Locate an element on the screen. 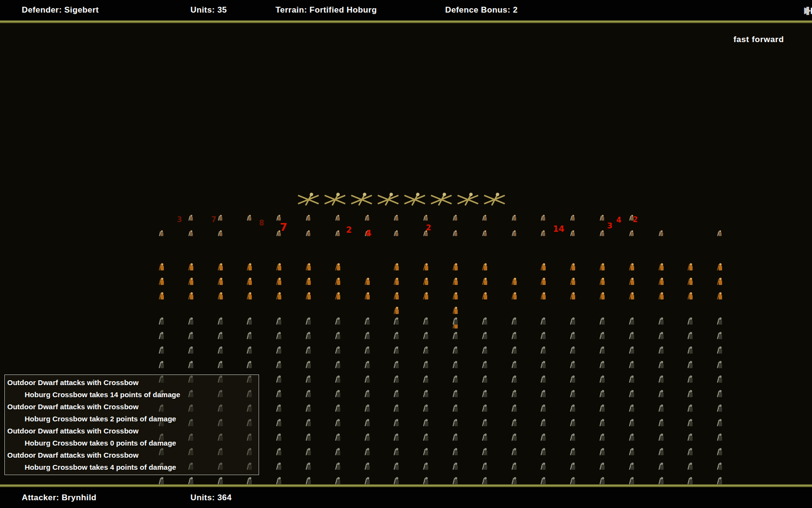 The height and width of the screenshot is (508, 812). bottom-separator is located at coordinates (406, 486).